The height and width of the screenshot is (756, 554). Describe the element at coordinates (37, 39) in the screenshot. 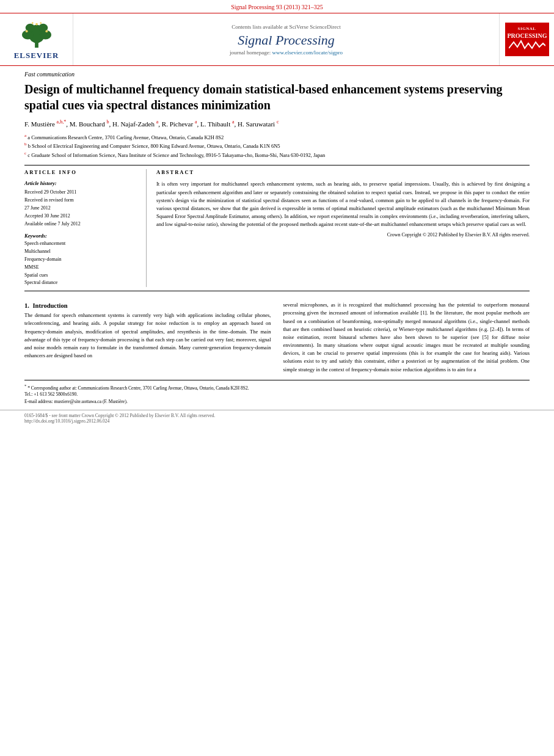

I see `elsevier-logo-area: ELSEVIER` at that location.